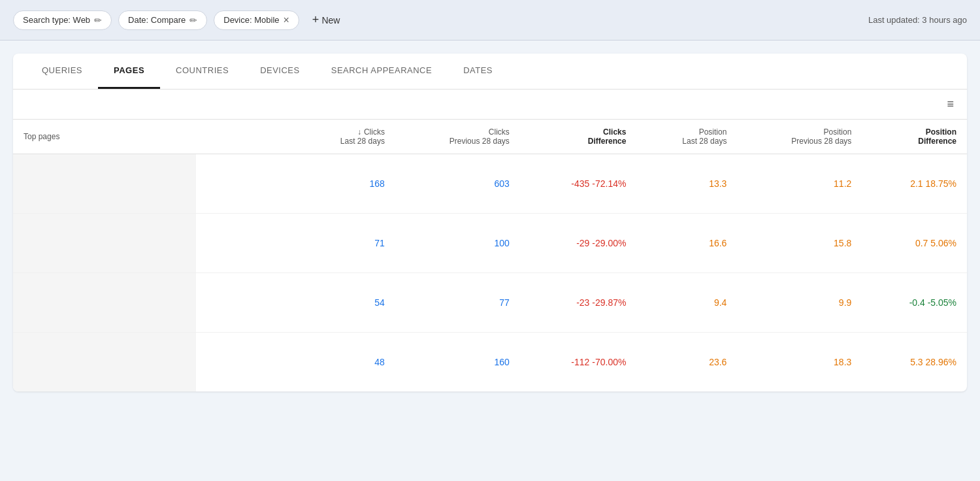  I want to click on table-row: 48160-112 -70.00%23.618.35.3 28.96%, so click(490, 362).